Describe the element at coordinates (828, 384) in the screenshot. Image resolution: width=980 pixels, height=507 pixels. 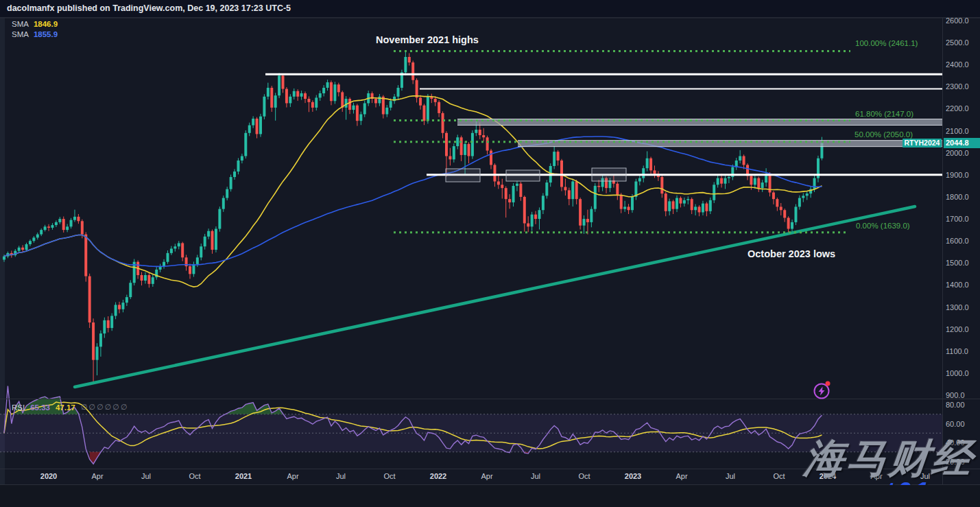
I see `notification-dot` at that location.